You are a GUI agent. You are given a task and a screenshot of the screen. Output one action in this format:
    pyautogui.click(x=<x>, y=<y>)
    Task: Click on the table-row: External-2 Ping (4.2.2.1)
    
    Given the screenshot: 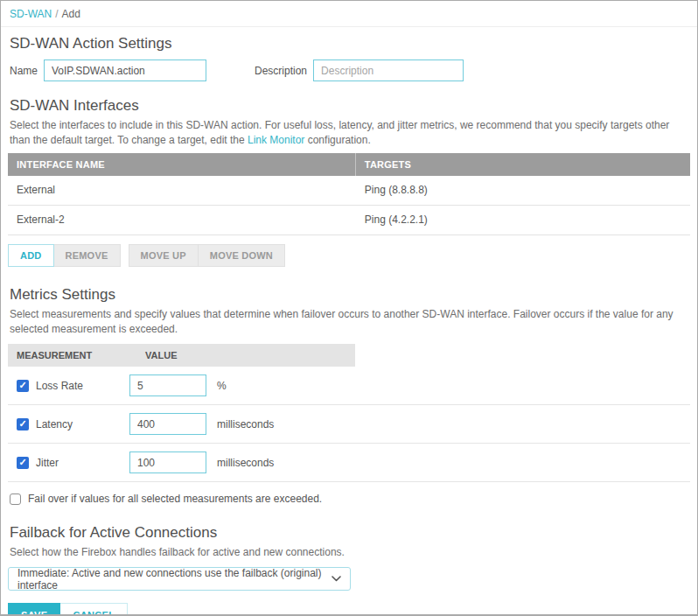 What is the action you would take?
    pyautogui.click(x=349, y=220)
    